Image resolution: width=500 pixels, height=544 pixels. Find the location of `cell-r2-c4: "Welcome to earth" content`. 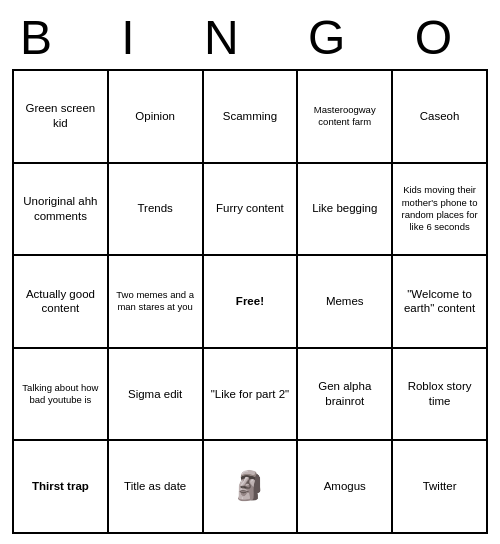

cell-r2-c4: "Welcome to earth" content is located at coordinates (440, 302).